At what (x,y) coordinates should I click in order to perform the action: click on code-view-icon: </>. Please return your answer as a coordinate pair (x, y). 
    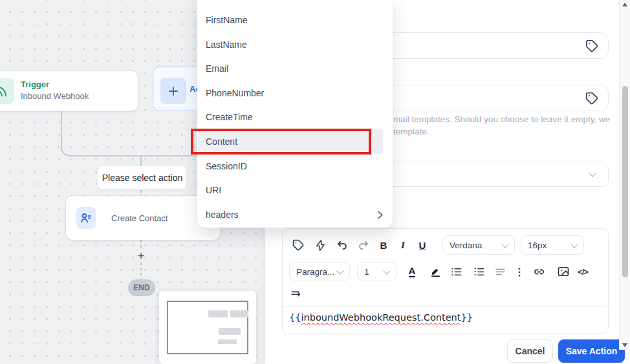
    Looking at the image, I should click on (583, 272).